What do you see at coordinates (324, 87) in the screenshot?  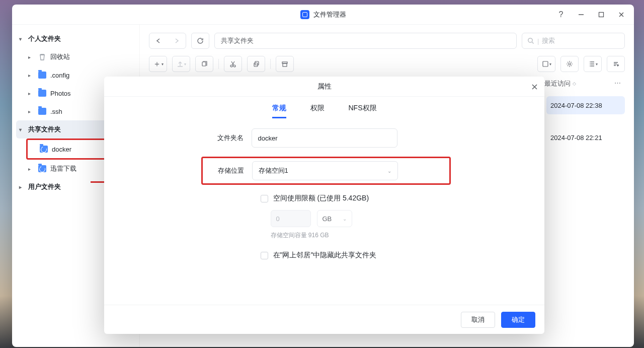 I see `dialog-title: 属性` at bounding box center [324, 87].